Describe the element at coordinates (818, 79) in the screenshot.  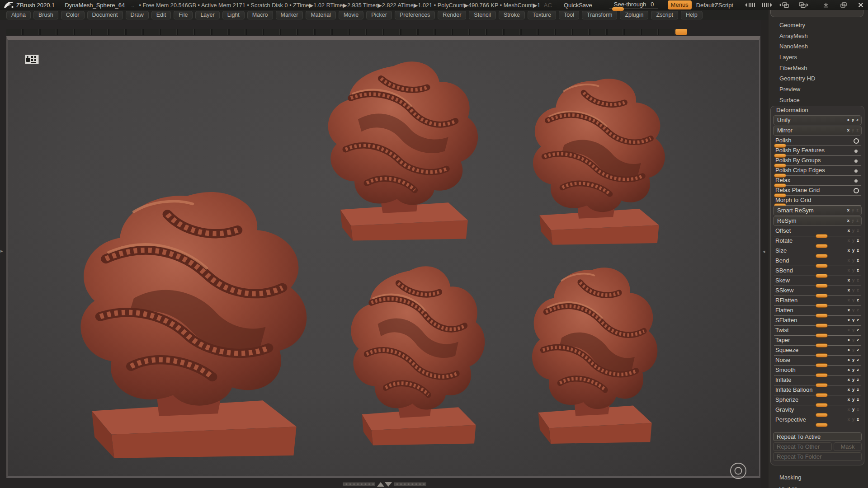
I see `palette-section-header: Geometry HD` at that location.